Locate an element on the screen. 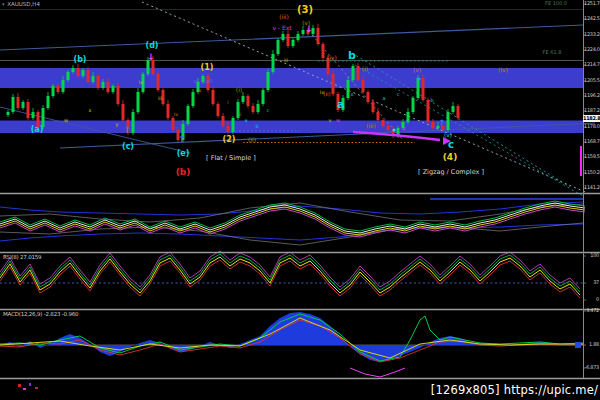 The height and width of the screenshot is (400, 600). macd_area is located at coordinates (292, 337).